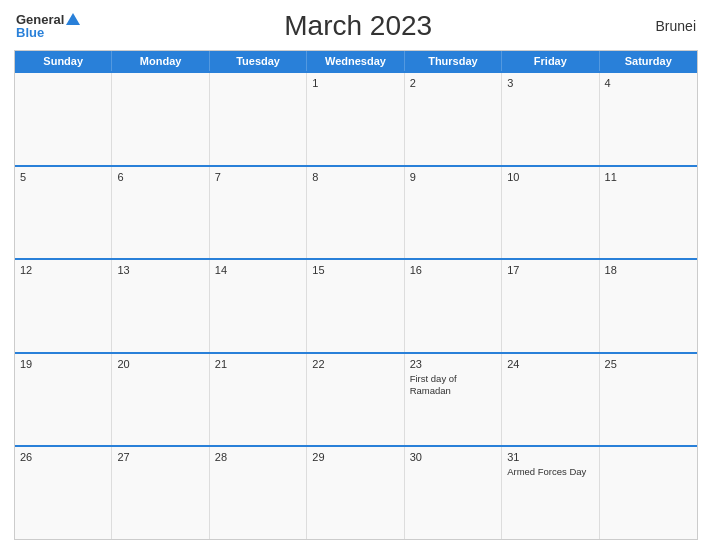 Image resolution: width=712 pixels, height=550 pixels. Describe the element at coordinates (356, 119) in the screenshot. I see `day-cell: 1` at that location.